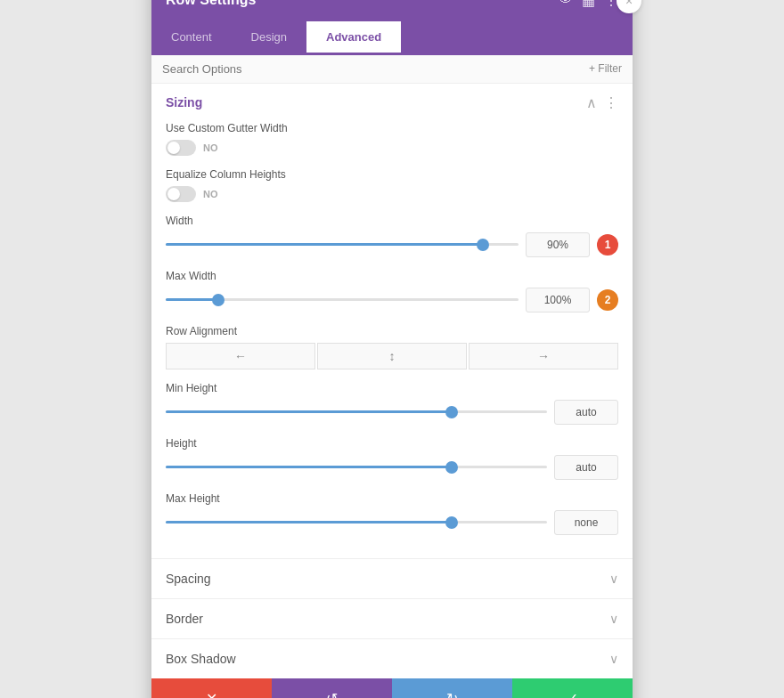 This screenshot has height=698, width=784. I want to click on width-slider-fill, so click(324, 244).